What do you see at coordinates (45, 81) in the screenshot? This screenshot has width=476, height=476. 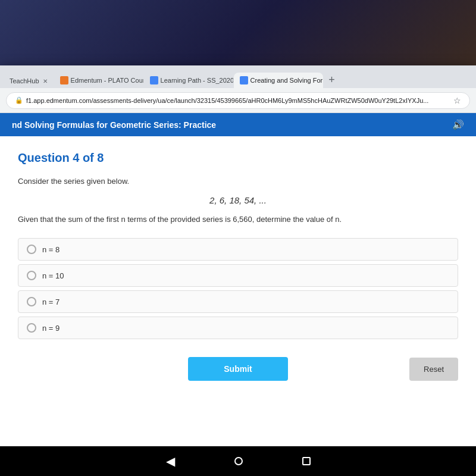 I see `close-icon: ✕` at bounding box center [45, 81].